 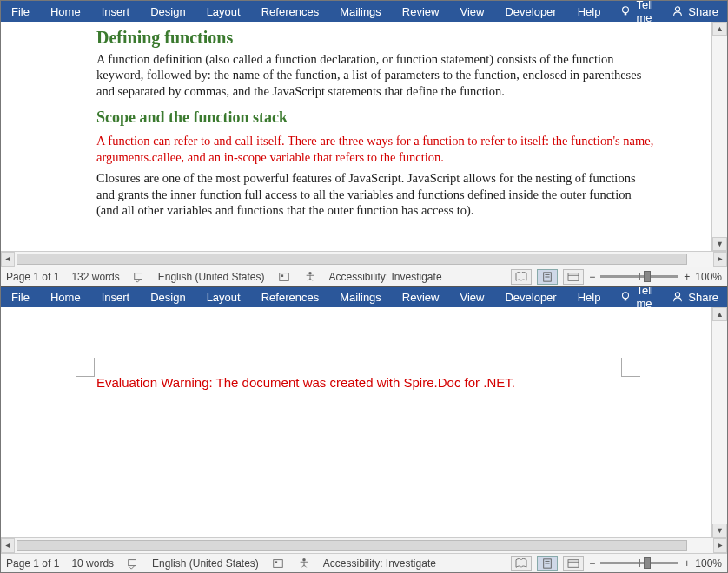 I want to click on heading-scope: Scope and the function stack, so click(x=375, y=118).